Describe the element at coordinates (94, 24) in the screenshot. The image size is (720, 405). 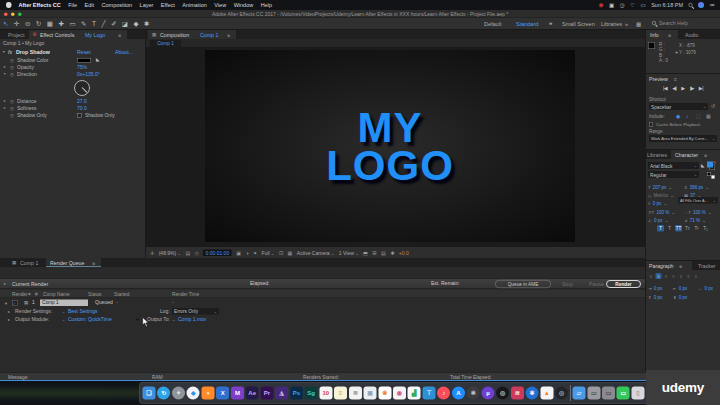
I see `tool-icon-8: T` at that location.